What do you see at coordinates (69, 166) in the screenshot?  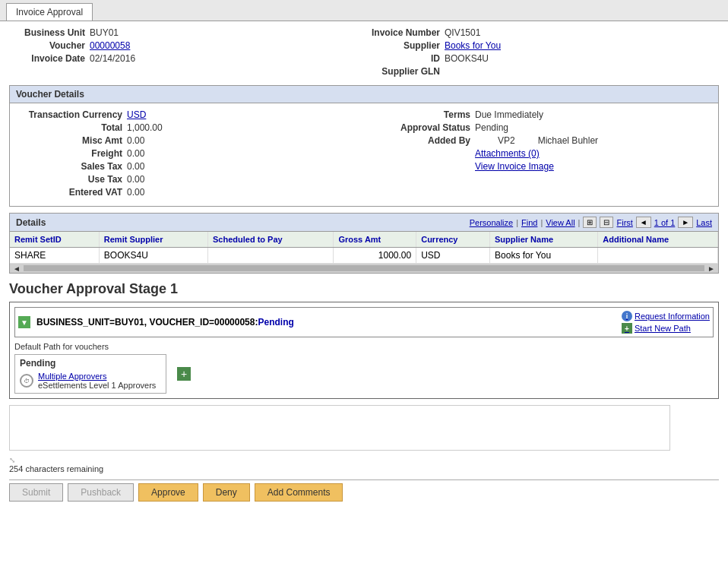 I see `sales-tax-label: Sales Tax` at bounding box center [69, 166].